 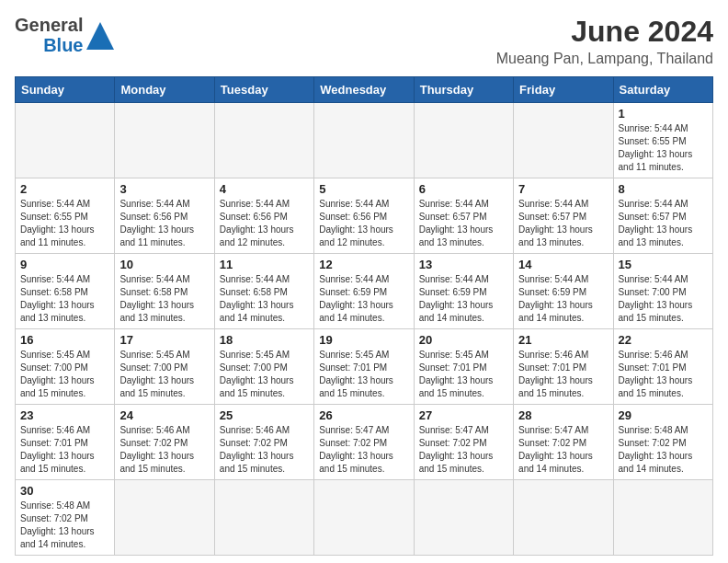 What do you see at coordinates (605, 59) in the screenshot?
I see `page-subtitle: Mueang Pan, Lampang, Thailand` at bounding box center [605, 59].